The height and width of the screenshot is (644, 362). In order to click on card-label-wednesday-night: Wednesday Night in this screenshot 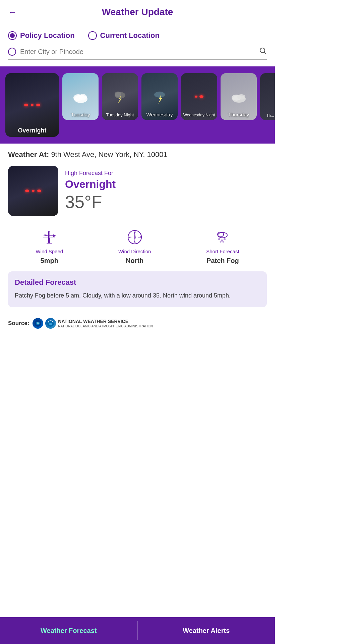, I will do `click(199, 115)`.